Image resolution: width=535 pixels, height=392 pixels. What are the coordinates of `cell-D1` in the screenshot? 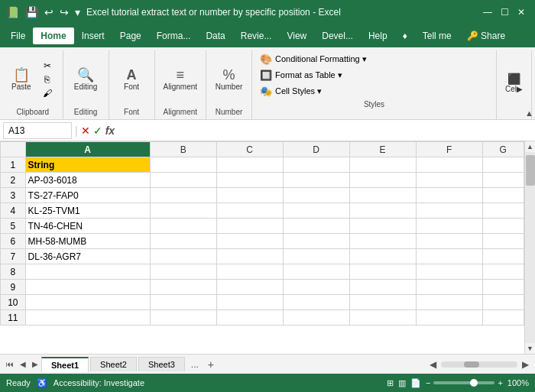 It's located at (316, 165).